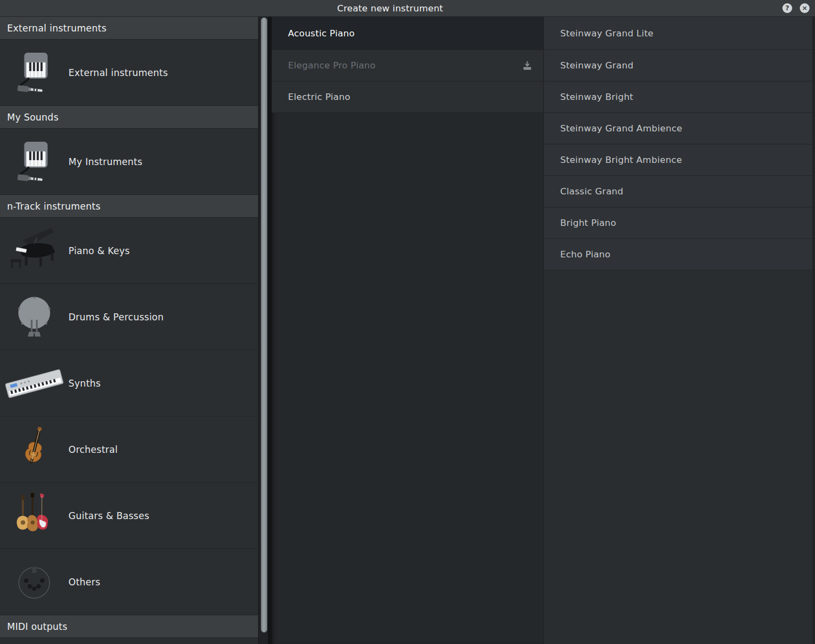 Image resolution: width=815 pixels, height=644 pixels. I want to click on preset-row-label: Bright Piano, so click(688, 223).